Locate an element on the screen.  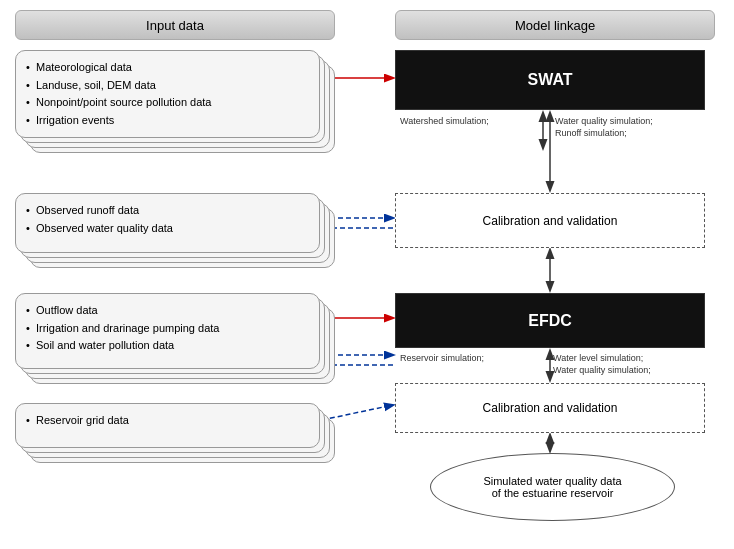
reservoir-sim-label: Reservoir simulation; is located at coordinates (442, 358).